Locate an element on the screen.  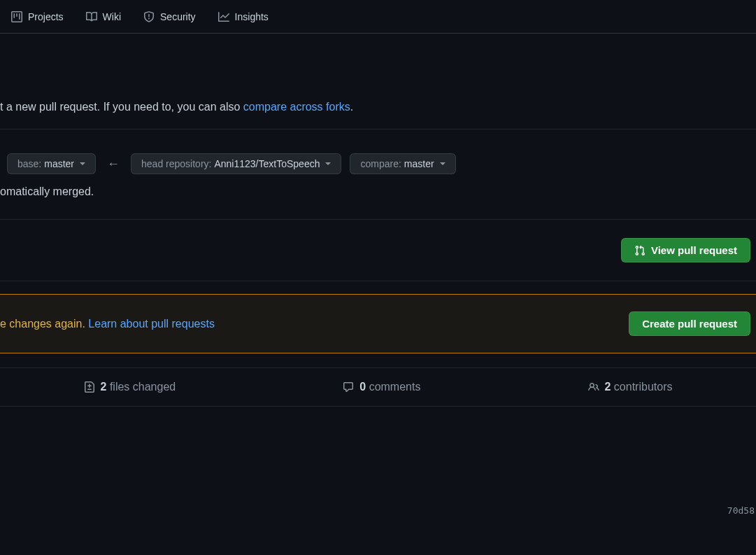
compare-label: compare: is located at coordinates (380, 164).